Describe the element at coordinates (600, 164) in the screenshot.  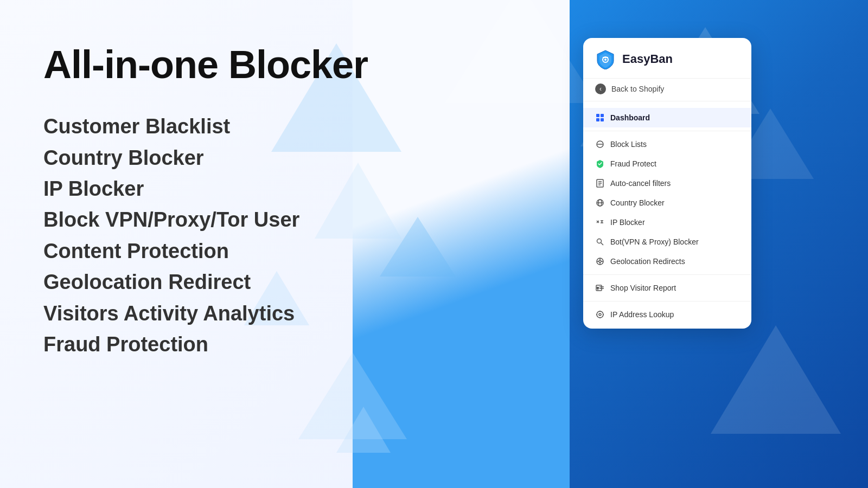
I see `fraud-protect-icon` at that location.